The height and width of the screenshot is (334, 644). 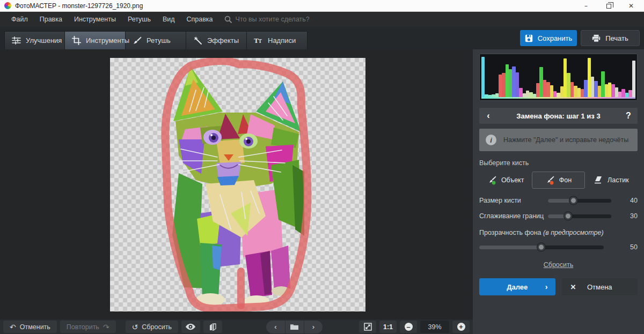 What do you see at coordinates (573, 287) in the screenshot?
I see `cancel-x-icon: ✕` at bounding box center [573, 287].